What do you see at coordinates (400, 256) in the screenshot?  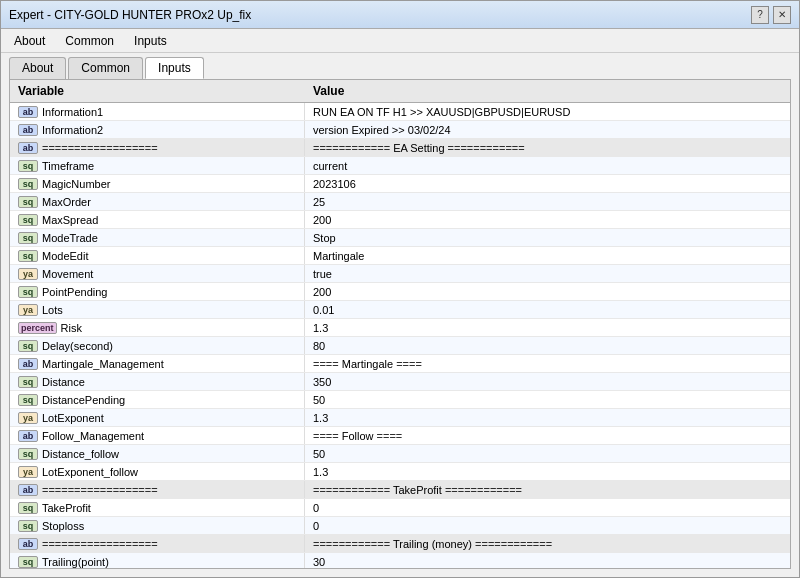 I see `table-row: sqModeEditMartingale` at bounding box center [400, 256].